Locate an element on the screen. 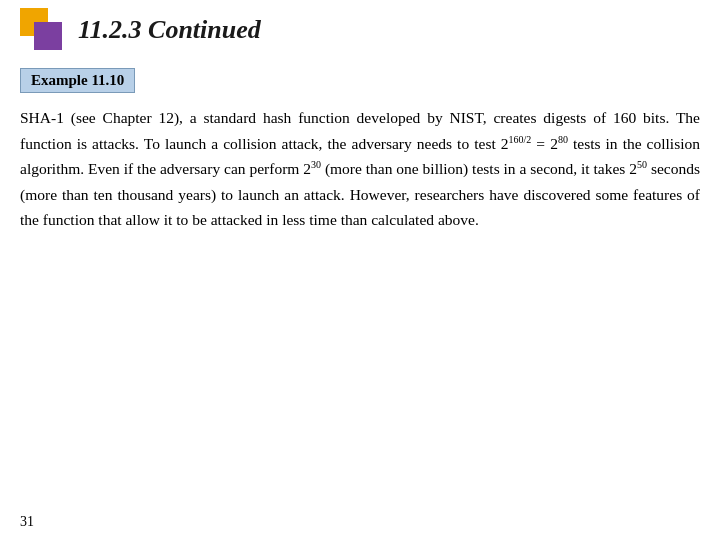 This screenshot has width=720, height=540. header: 11.2.3 Continued is located at coordinates (360, 30).